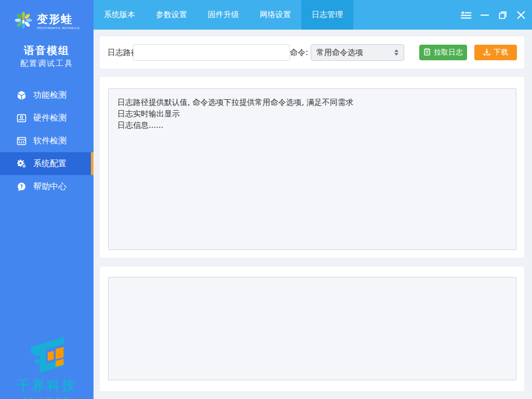  What do you see at coordinates (21, 187) in the screenshot?
I see `help-icon: ?` at bounding box center [21, 187].